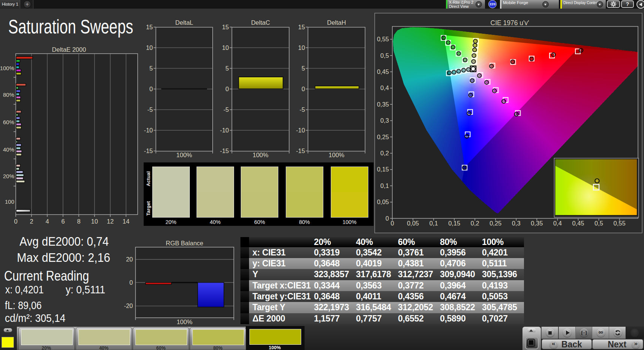 Image resolution: width=644 pixels, height=350 pixels. What do you see at coordinates (32, 221) in the screenshot?
I see `svg-text: 2` at bounding box center [32, 221].